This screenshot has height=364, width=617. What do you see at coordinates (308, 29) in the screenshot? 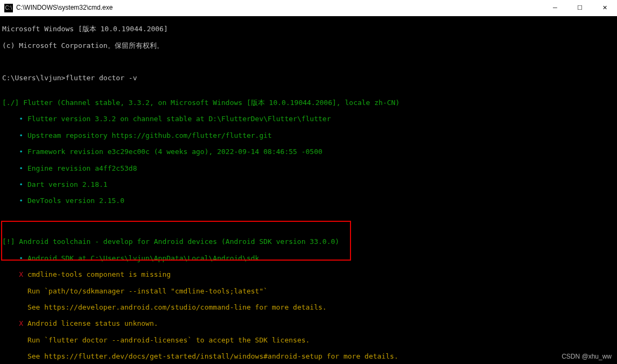
I see `header-line: Microsoft Windows [版本 10.0.19044.2006]` at bounding box center [308, 29].